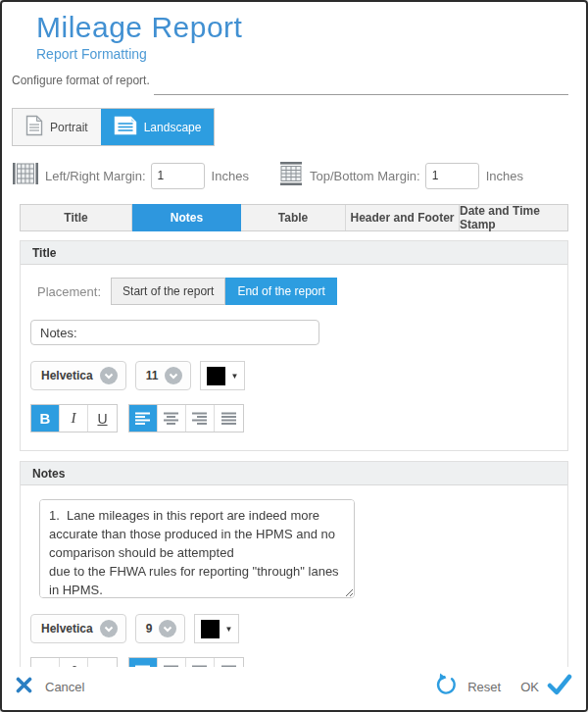 The width and height of the screenshot is (588, 712). I want to click on bold-glyph: B, so click(45, 418).